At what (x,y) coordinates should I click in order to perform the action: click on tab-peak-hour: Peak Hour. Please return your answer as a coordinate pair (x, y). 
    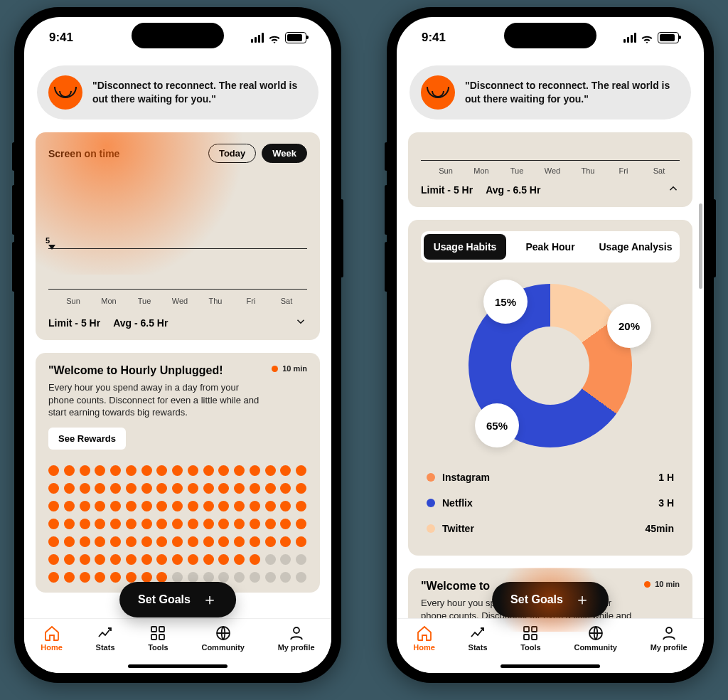
    Looking at the image, I should click on (550, 247).